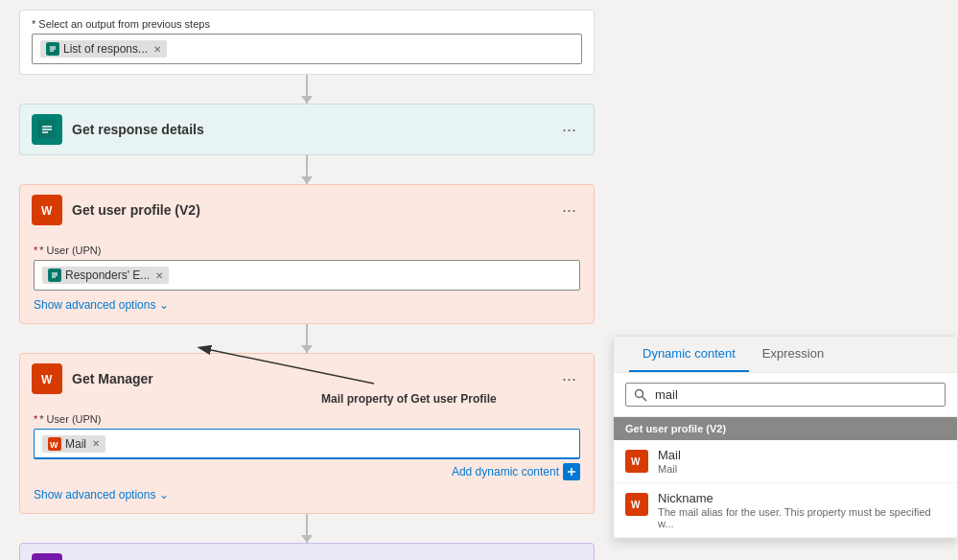  I want to click on mail-token: W Mail ✕, so click(74, 444).